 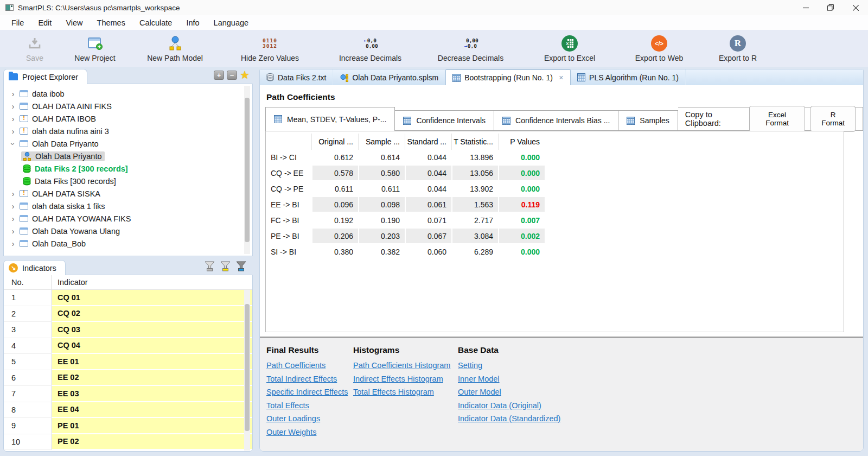 I want to click on tree-item: › olah data siska 1 fiks, so click(x=128, y=206).